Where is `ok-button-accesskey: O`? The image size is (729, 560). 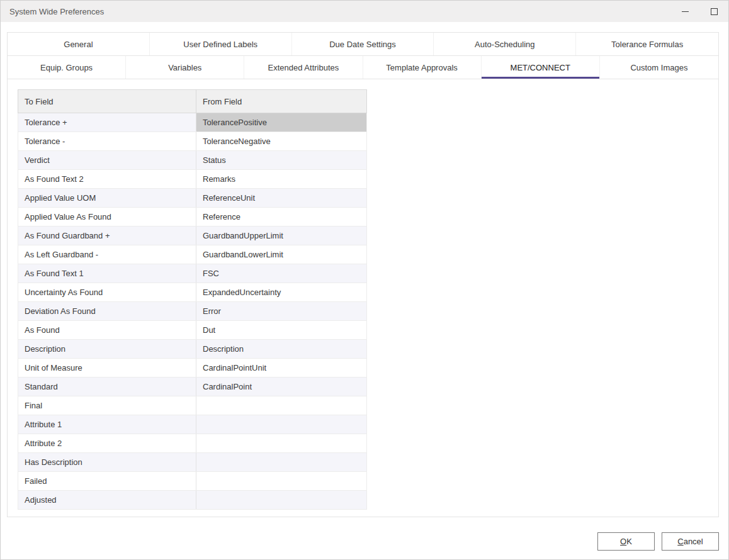
ok-button-accesskey: O is located at coordinates (623, 541).